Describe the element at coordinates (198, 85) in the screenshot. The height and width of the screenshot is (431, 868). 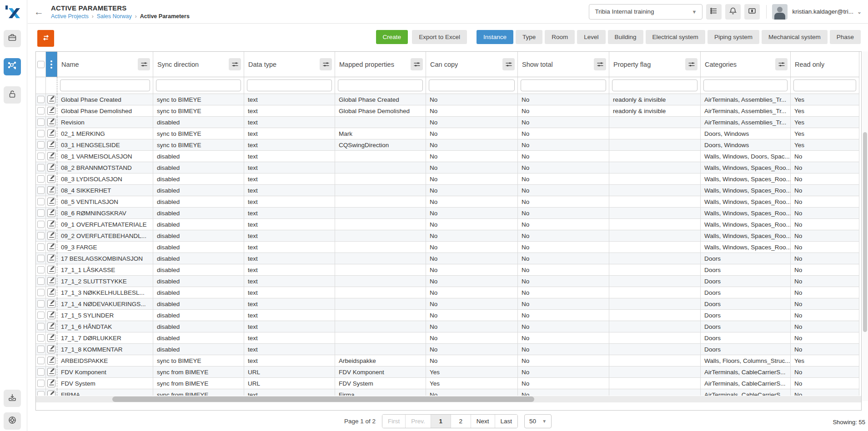
I see `filter-input-sync-direction` at that location.